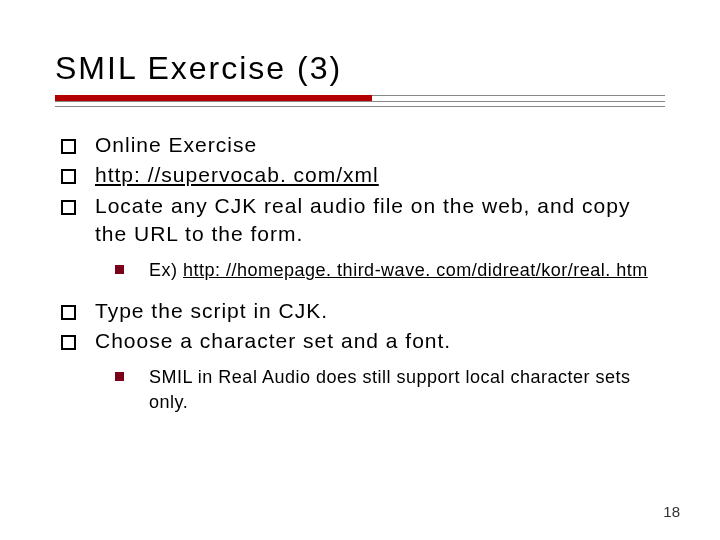  I want to click on sub-text: SMIL in Real Audio does still support lo…, so click(390, 389).